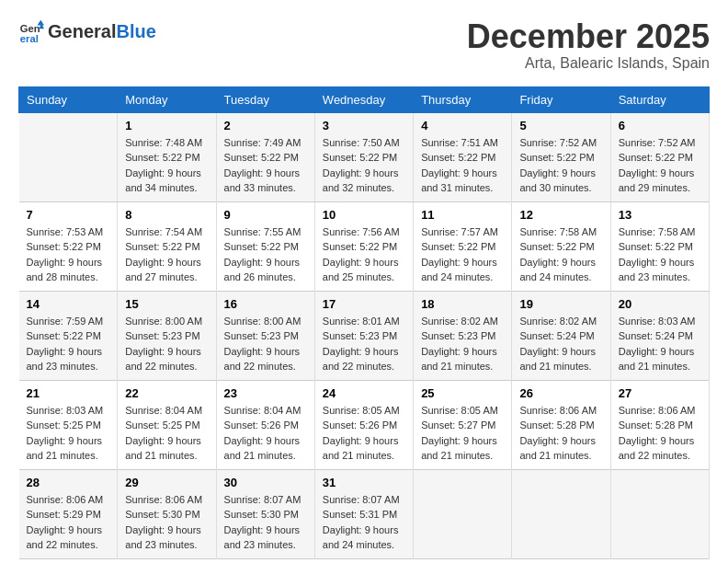  What do you see at coordinates (263, 433) in the screenshot?
I see `day-info: Sunrise: 8:04 AMSunset: 5:26 PMDaylight:…` at bounding box center [263, 433].